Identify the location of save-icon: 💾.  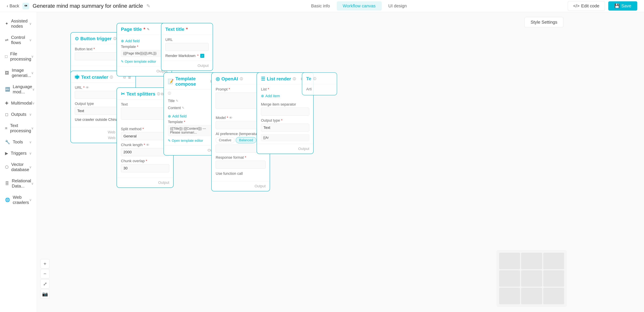
(617, 6).